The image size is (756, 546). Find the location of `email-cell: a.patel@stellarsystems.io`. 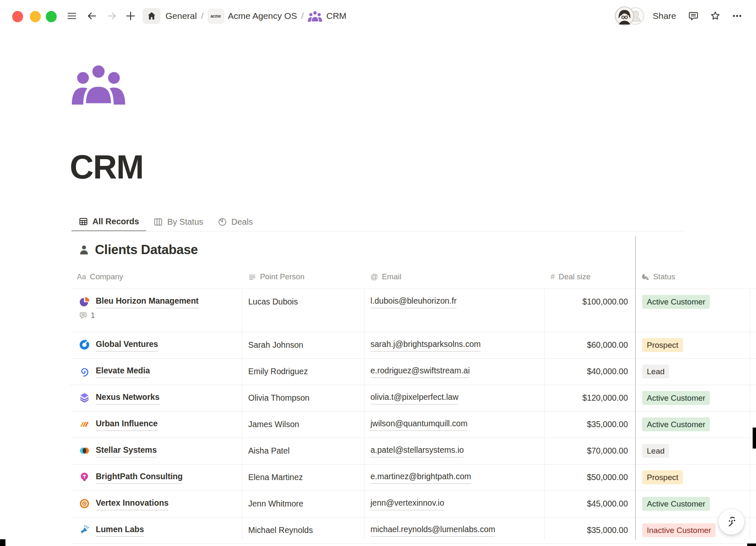

email-cell: a.patel@stellarsystems.io is located at coordinates (454, 451).